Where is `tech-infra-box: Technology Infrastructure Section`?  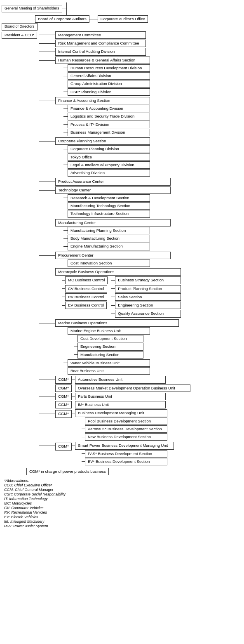
tech-infra-box: Technology Infrastructure Section is located at coordinates (109, 214).